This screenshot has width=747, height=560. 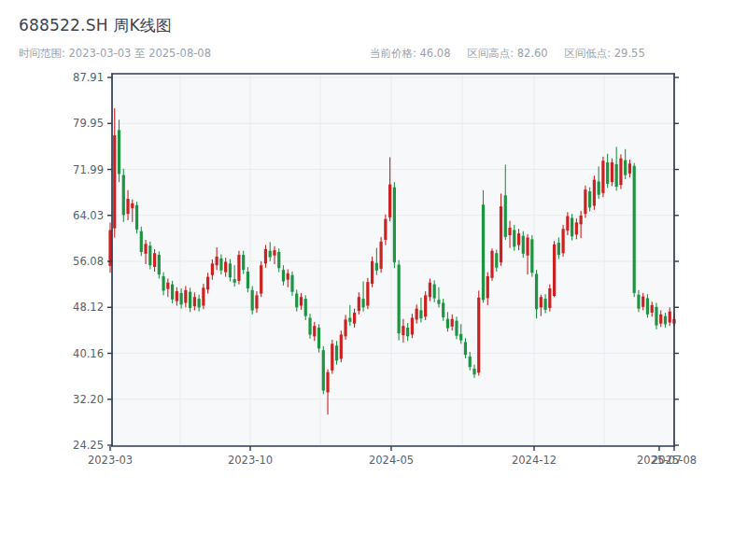 I want to click on y-tick-label: 64.03, so click(x=88, y=216).